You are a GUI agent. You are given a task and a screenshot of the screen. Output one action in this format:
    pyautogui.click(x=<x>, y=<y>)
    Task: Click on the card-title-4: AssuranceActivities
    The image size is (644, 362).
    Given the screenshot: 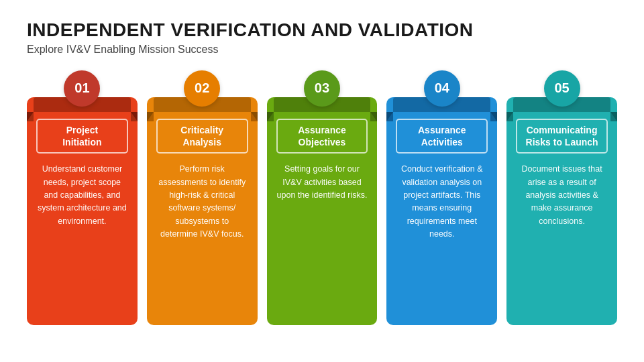 What is the action you would take?
    pyautogui.click(x=441, y=136)
    